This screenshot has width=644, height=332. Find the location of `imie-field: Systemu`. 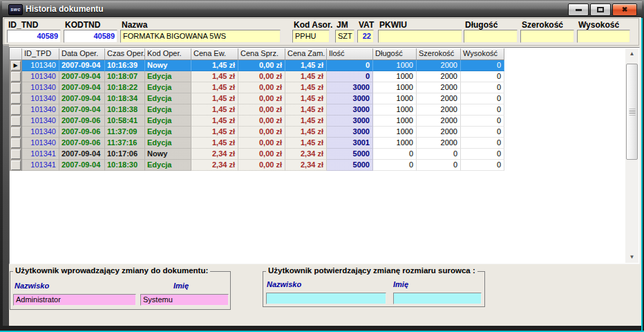

imie-field: Systemu is located at coordinates (184, 300).